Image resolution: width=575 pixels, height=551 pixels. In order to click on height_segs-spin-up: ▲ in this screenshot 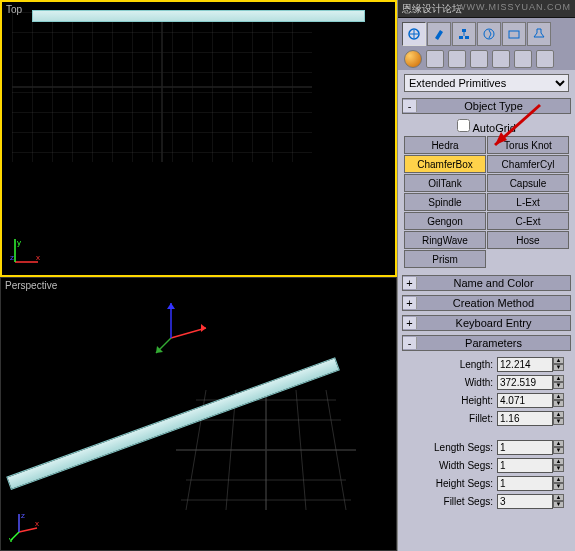, I will do `click(558, 480)`.